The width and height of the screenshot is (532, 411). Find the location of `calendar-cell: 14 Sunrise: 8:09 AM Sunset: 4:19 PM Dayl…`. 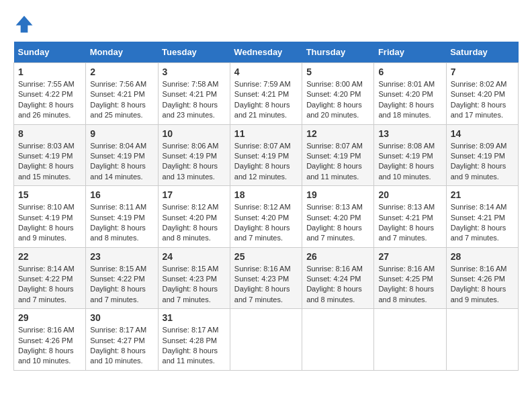

calendar-cell: 14 Sunrise: 8:09 AM Sunset: 4:19 PM Dayl… is located at coordinates (482, 155).